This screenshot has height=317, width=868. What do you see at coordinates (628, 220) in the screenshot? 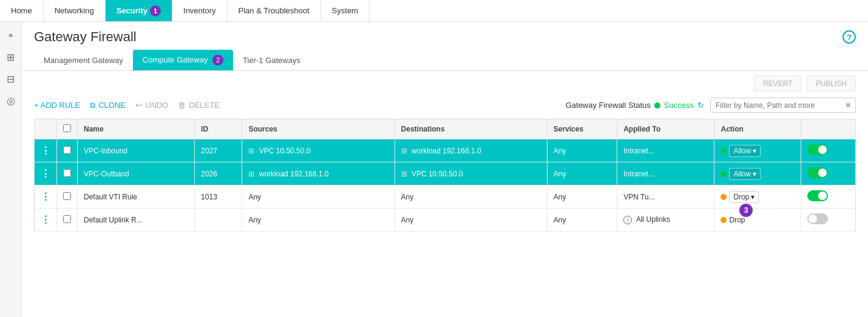
I see `info-icon: i` at bounding box center [628, 220].